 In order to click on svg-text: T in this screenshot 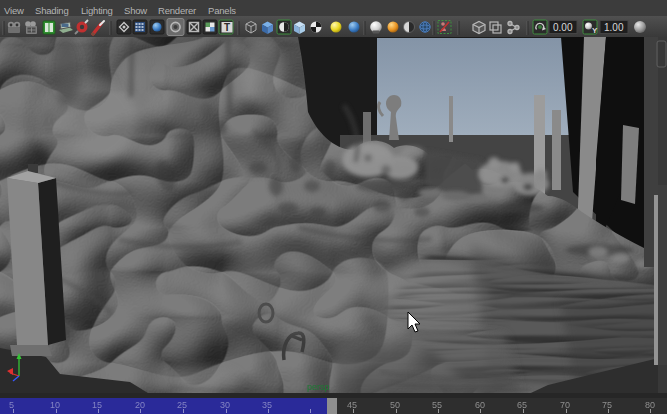, I will do `click(227, 28)`.